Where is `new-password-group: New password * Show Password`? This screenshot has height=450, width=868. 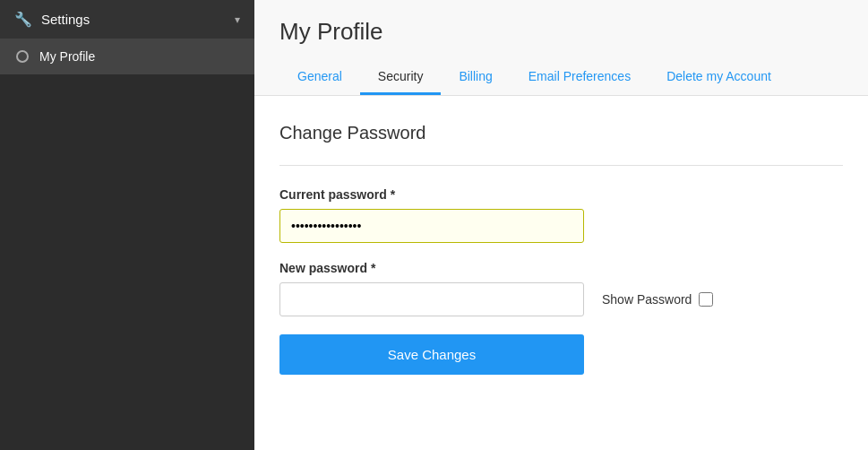
new-password-group: New password * Show Password is located at coordinates (561, 289).